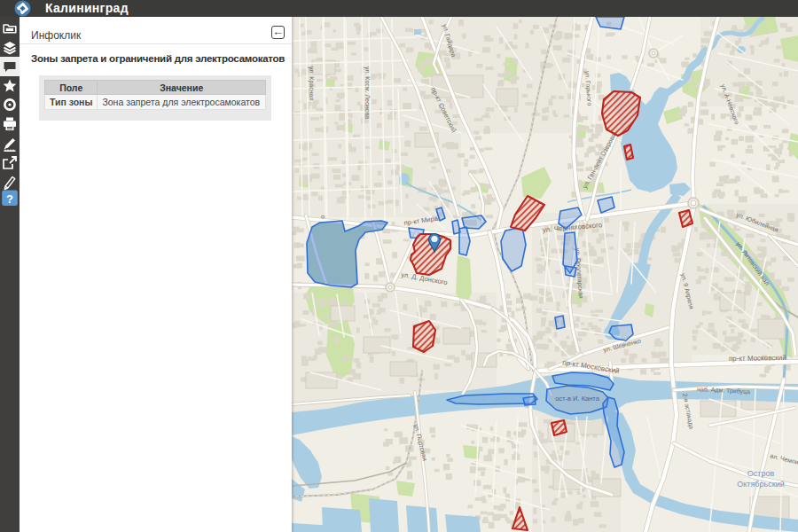 The height and width of the screenshot is (532, 798). I want to click on svg-text: пр-кт Московский, so click(757, 358).